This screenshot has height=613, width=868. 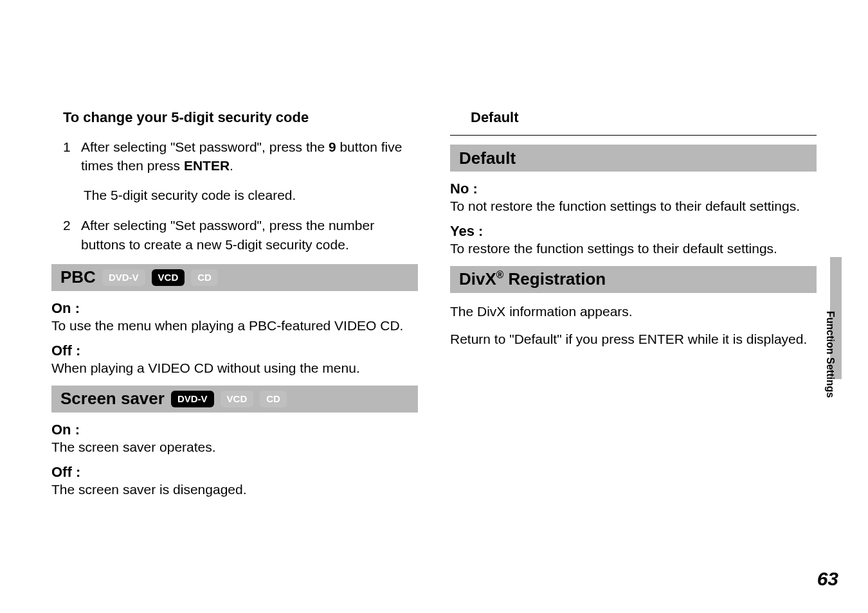 What do you see at coordinates (235, 472) in the screenshot?
I see `ss-off-label: Off :` at bounding box center [235, 472].